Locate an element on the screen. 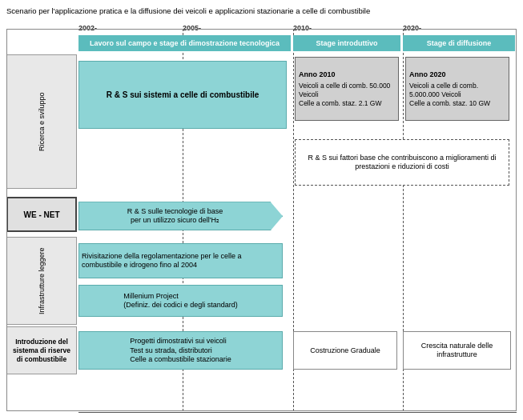  phase-diffusione: Stage di diffusione is located at coordinates (459, 43).